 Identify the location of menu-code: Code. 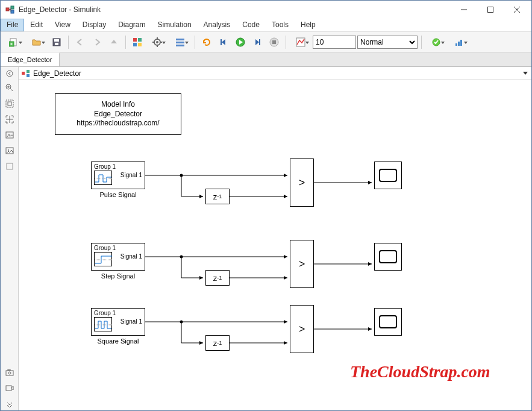
(251, 25).